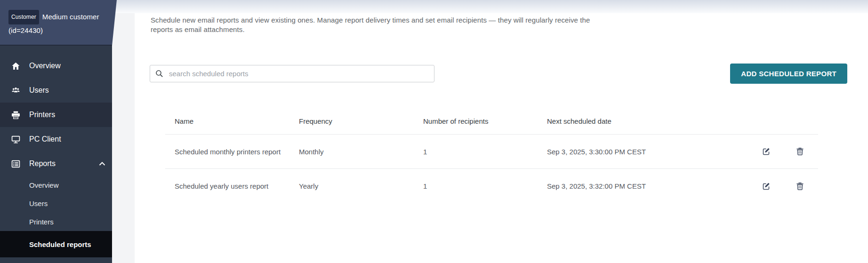 This screenshot has height=263, width=868. Describe the element at coordinates (56, 151) in the screenshot. I see `sidebar-nav: Overview Users` at that location.